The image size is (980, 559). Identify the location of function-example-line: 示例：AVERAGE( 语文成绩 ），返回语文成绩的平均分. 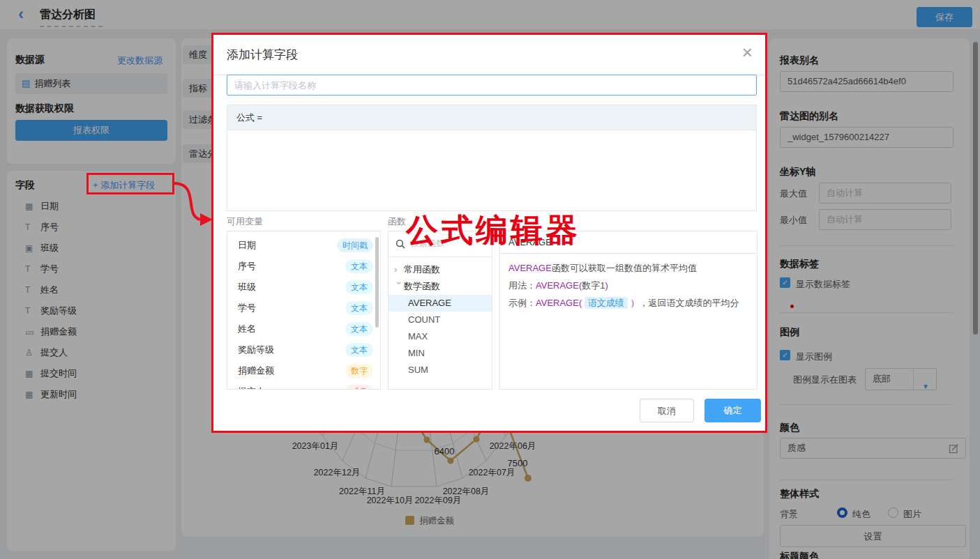
(628, 303).